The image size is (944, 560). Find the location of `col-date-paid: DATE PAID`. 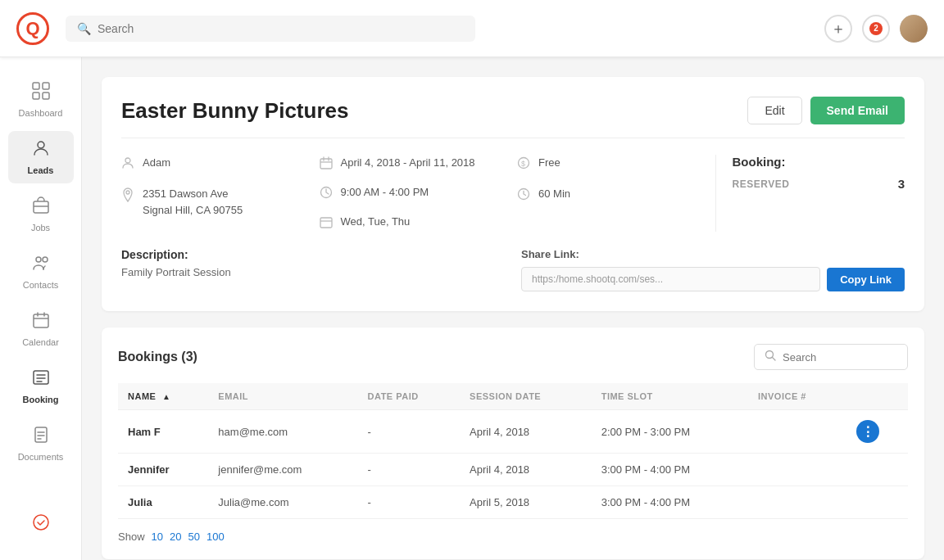

col-date-paid: DATE PAID is located at coordinates (410, 396).